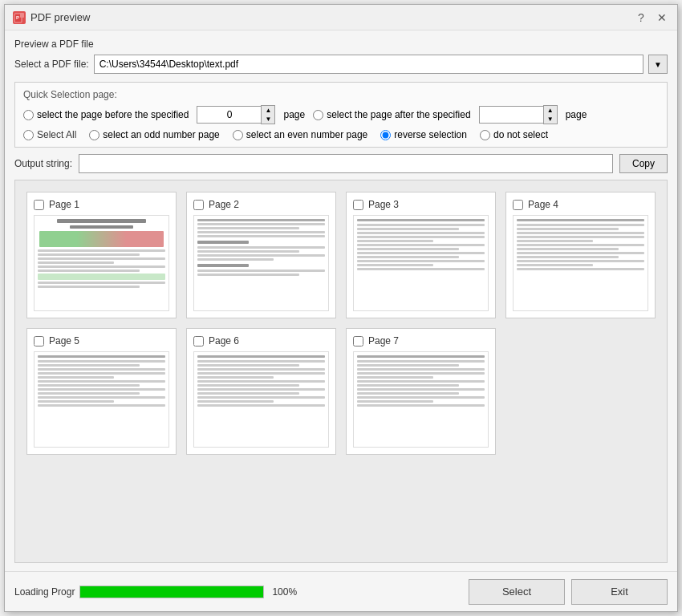  Describe the element at coordinates (19, 18) in the screenshot. I see `app-icon: P` at that location.